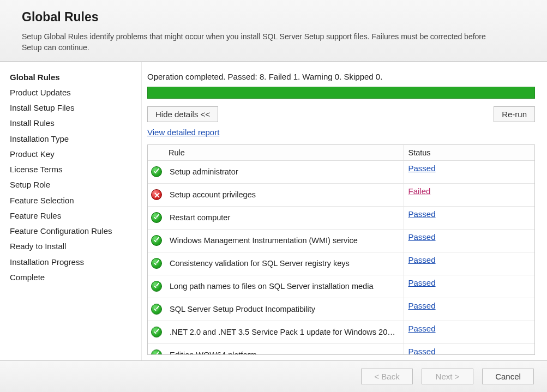  Describe the element at coordinates (285, 349) in the screenshot. I see `rule-name-cell: Edition WOW64 platform` at that location.